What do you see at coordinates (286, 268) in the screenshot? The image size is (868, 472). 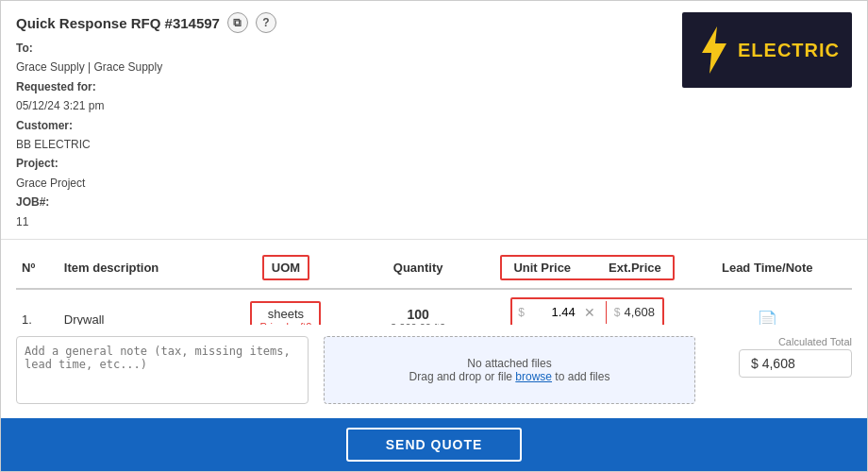 I see `uom-header-box: UOM` at bounding box center [286, 268].